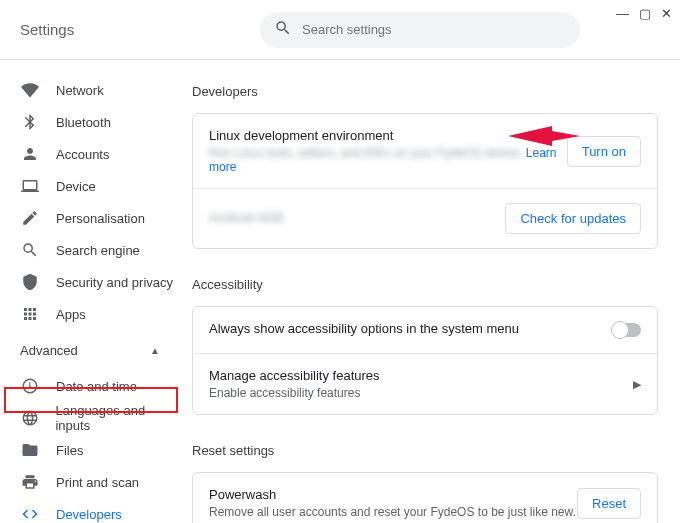 This screenshot has width=680, height=523. I want to click on laptop-icon, so click(30, 186).